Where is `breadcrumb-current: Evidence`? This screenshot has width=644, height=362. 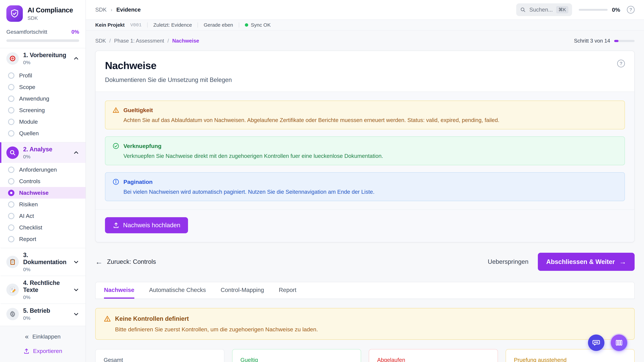 breadcrumb-current: Evidence is located at coordinates (128, 10).